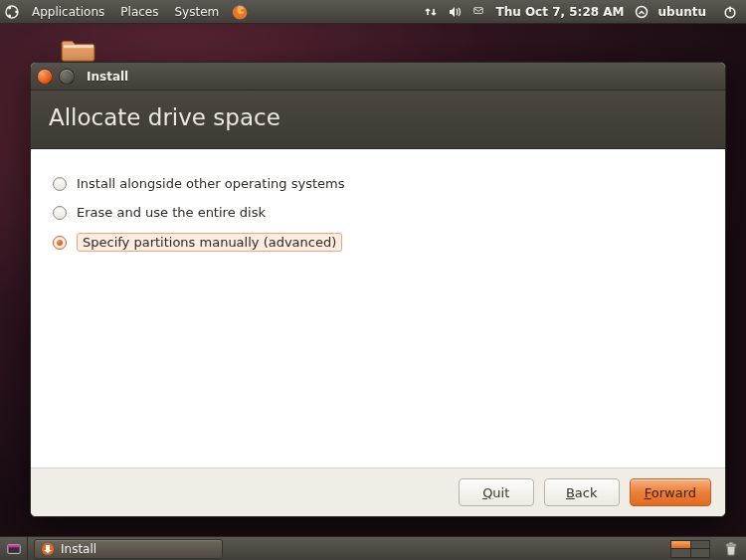 The width and height of the screenshot is (746, 560). What do you see at coordinates (582, 12) in the screenshot?
I see `system-tray: Thu Oct 7, 5:28 AM ubuntu` at bounding box center [582, 12].